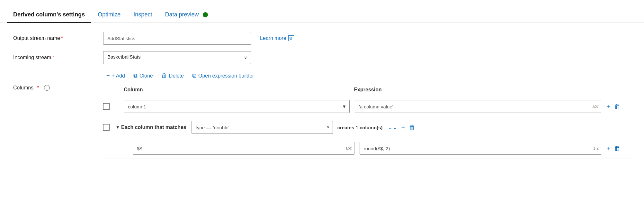 The height and width of the screenshot is (221, 644). Describe the element at coordinates (367, 107) in the screenshot. I see `table-row: ▼ abc + 🗑` at that location.